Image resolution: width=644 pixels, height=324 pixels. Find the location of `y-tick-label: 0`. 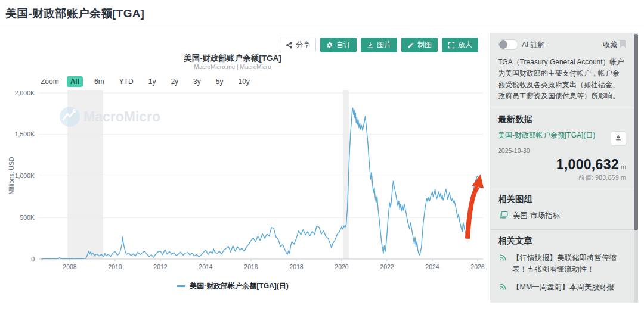

y-tick-label: 0 is located at coordinates (33, 259).